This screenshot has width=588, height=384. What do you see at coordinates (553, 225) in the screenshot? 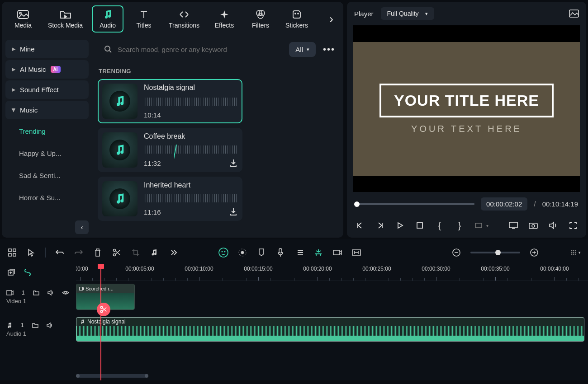
I see `volume-icon` at bounding box center [553, 225].